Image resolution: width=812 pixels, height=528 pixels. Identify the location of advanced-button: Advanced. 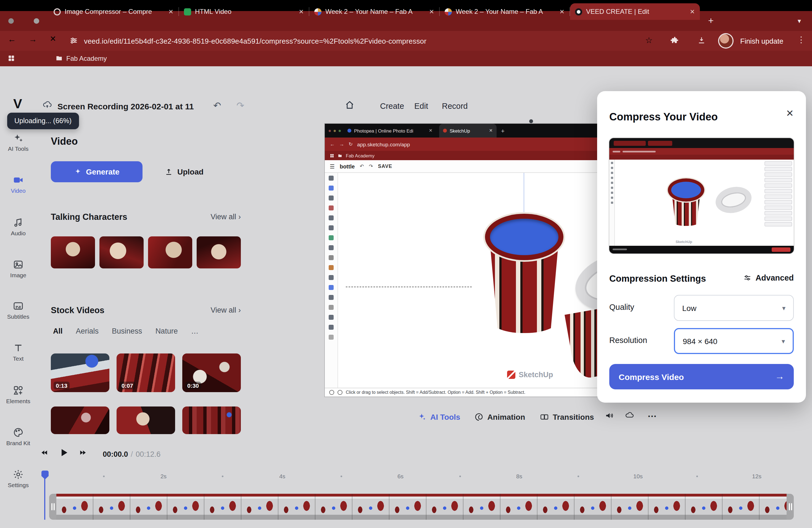
(768, 278).